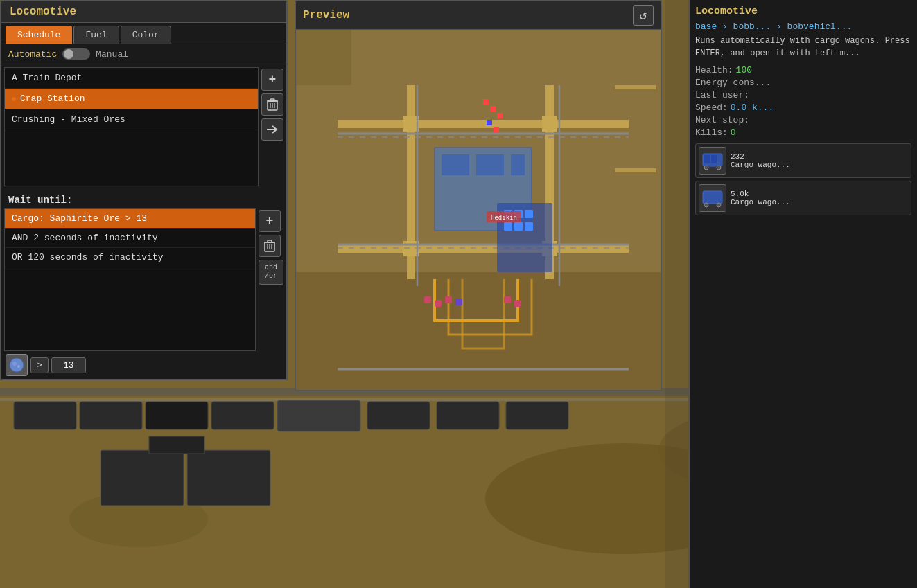  Describe the element at coordinates (803, 161) in the screenshot. I see `cargo-wagon-item-1: 232 Cargo wago...` at that location.